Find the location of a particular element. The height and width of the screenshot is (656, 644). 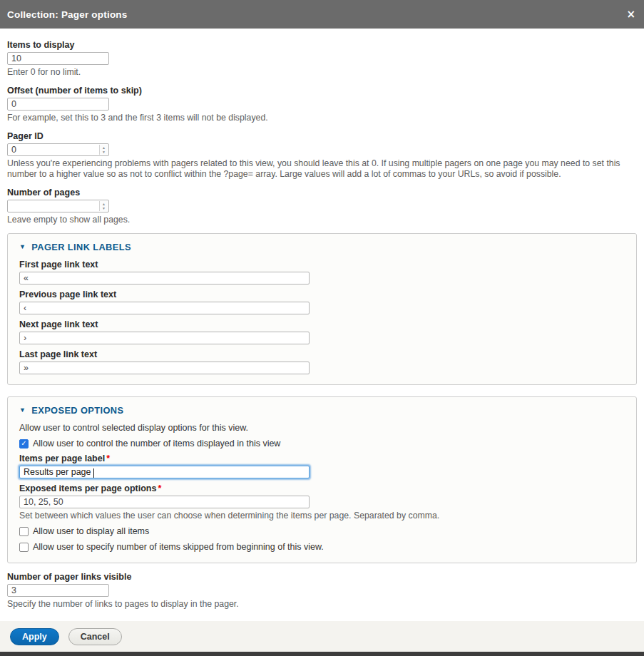

apply-button: Apply is located at coordinates (34, 637).